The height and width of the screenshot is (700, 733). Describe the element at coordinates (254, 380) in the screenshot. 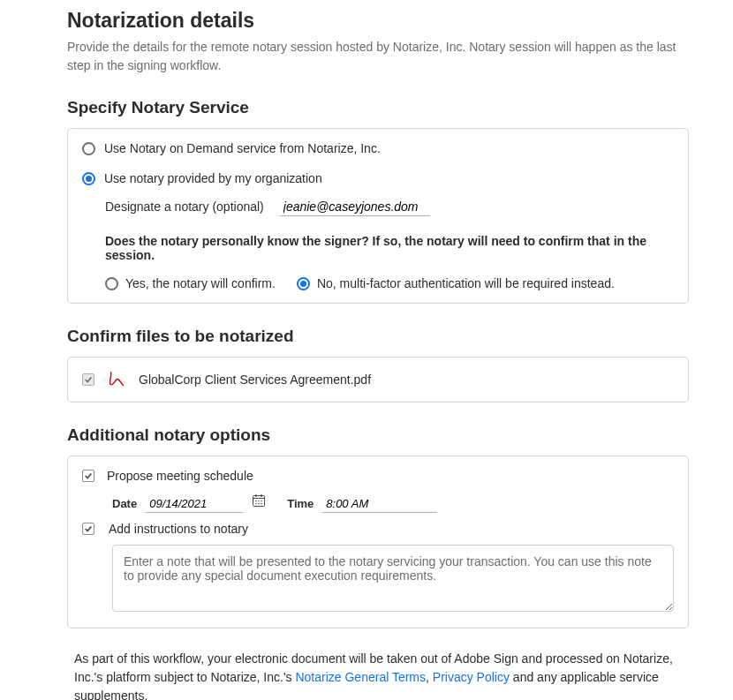

I see `file-name: GlobalCorp Client Services Agreement.pdf` at that location.